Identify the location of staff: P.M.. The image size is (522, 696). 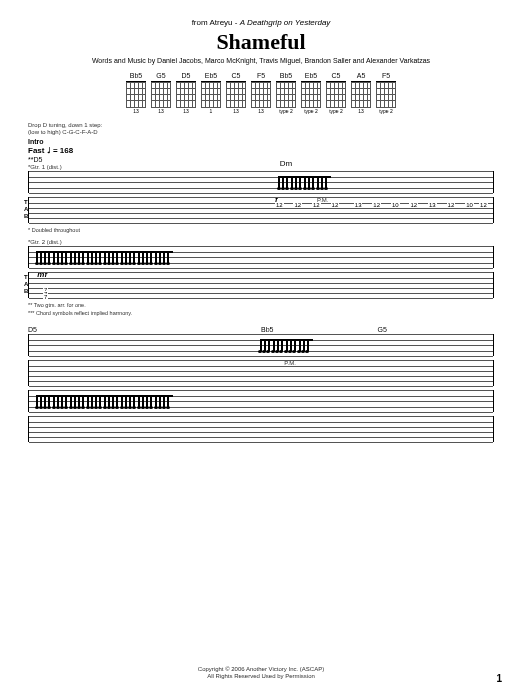
(261, 345).